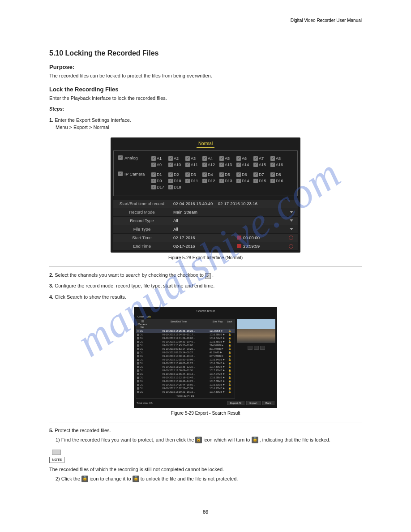 The image size is (411, 532). What do you see at coordinates (211, 175) in the screenshot?
I see `camera-d4: D4` at bounding box center [211, 175].